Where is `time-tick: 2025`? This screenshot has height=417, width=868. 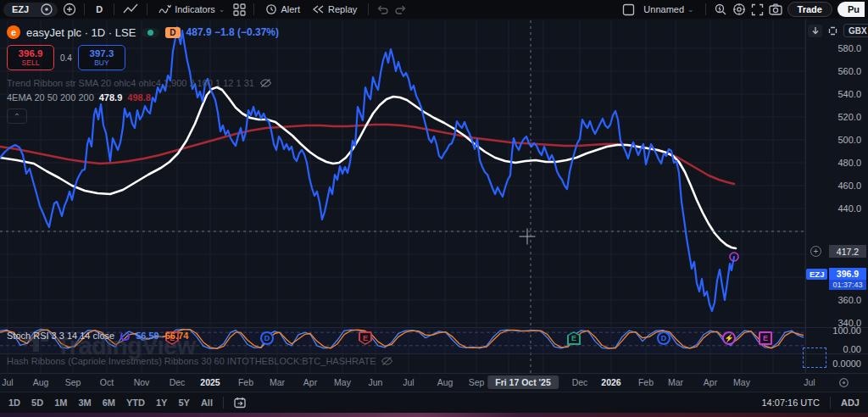
time-tick: 2025 is located at coordinates (210, 382).